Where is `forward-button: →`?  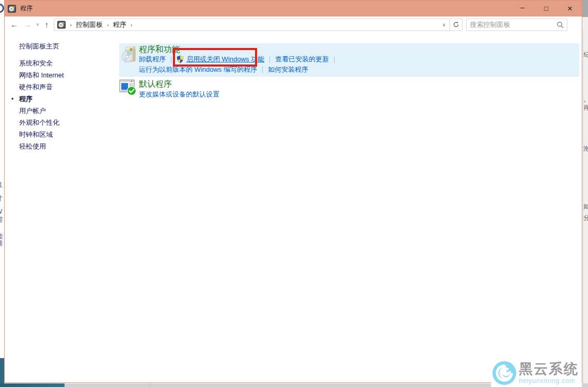
forward-button: → is located at coordinates (28, 25).